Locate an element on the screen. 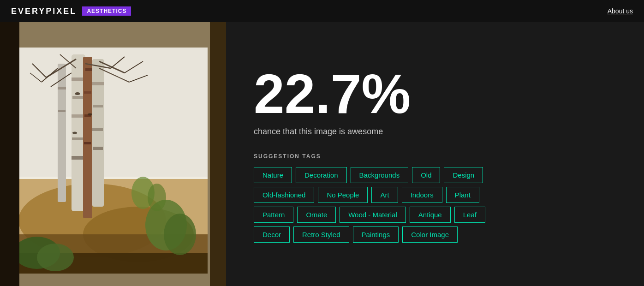  tags-row-3: DecorRetro StyledPaintingsColor Image is located at coordinates (435, 234).